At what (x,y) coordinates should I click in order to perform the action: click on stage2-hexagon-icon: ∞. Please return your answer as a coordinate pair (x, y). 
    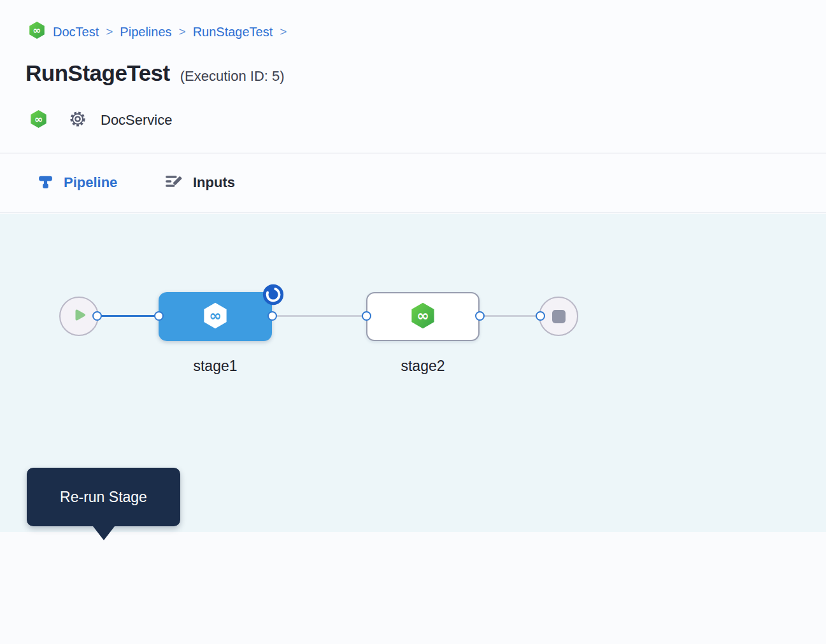
    Looking at the image, I should click on (423, 317).